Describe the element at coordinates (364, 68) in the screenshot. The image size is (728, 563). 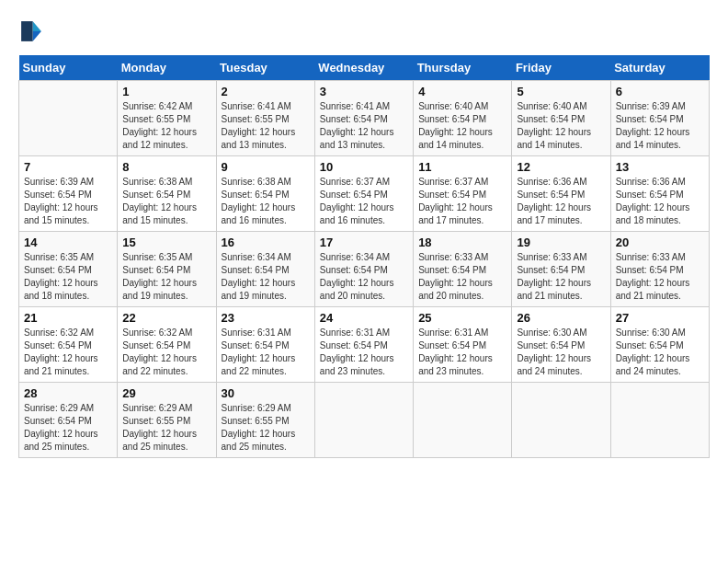
I see `header-cell-wednesday: Wednesday` at that location.